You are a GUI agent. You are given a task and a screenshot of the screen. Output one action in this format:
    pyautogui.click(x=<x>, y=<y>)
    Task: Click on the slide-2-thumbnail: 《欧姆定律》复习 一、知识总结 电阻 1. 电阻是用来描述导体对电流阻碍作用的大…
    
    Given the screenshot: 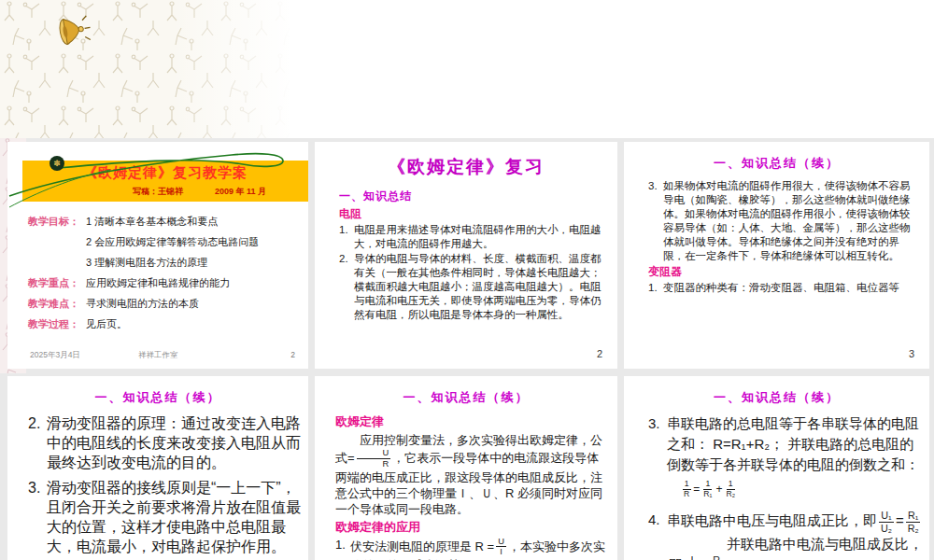 What is the action you would take?
    pyautogui.click(x=466, y=256)
    